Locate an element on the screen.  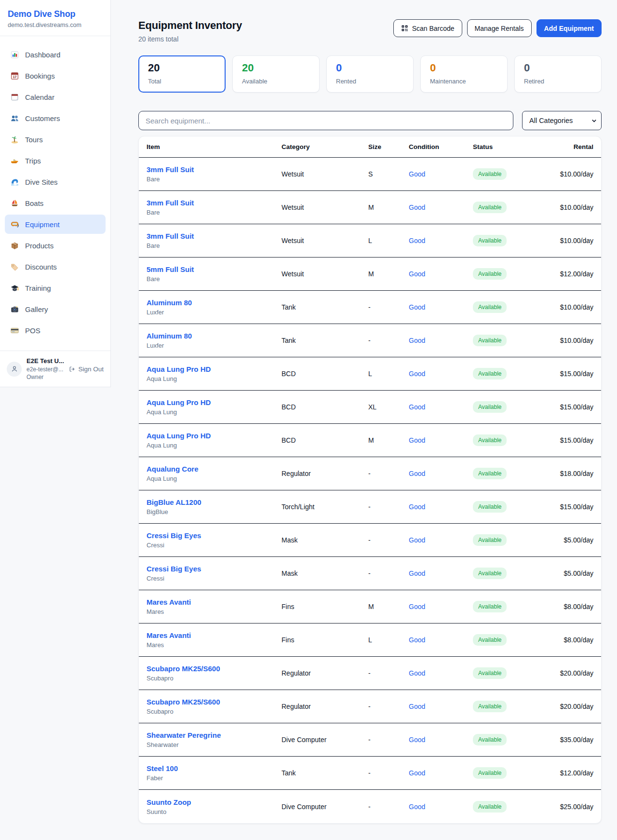
sidebar-item-dashboard: Dashboard is located at coordinates (55, 54).